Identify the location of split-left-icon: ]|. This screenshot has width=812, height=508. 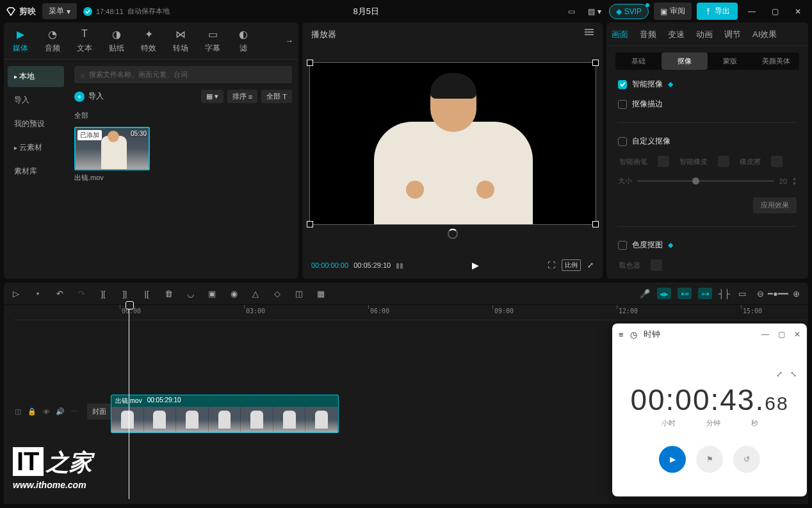
(125, 293).